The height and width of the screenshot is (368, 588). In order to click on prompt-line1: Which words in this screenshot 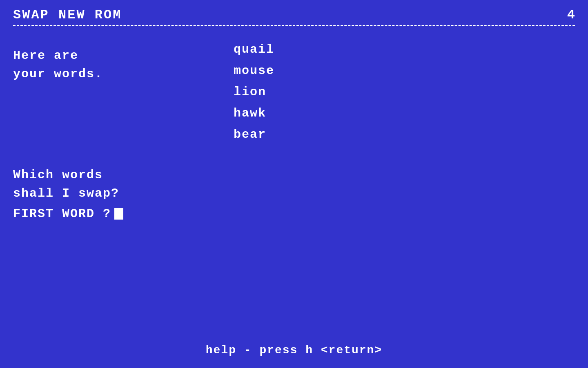, I will do `click(294, 175)`.